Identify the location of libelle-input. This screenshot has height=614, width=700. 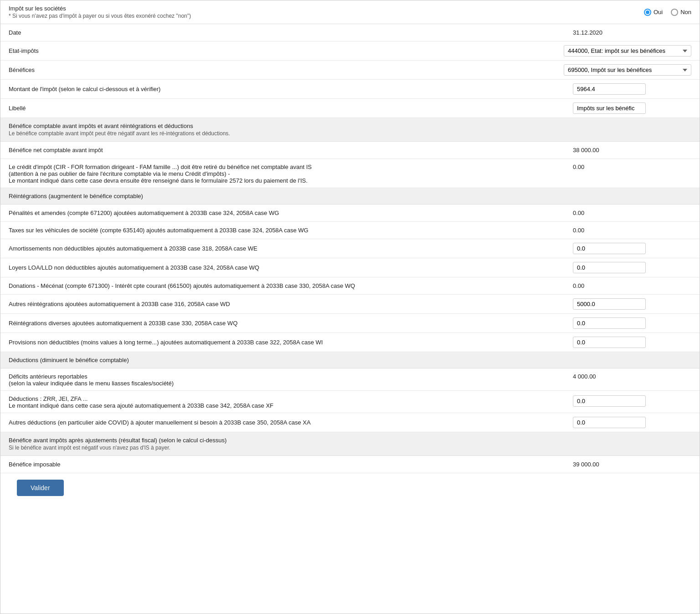
(609, 108).